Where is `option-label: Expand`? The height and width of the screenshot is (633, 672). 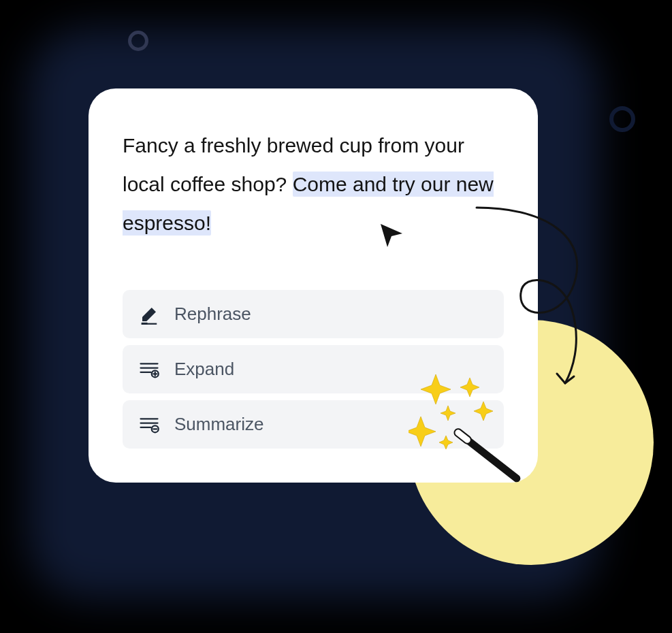 option-label: Expand is located at coordinates (204, 369).